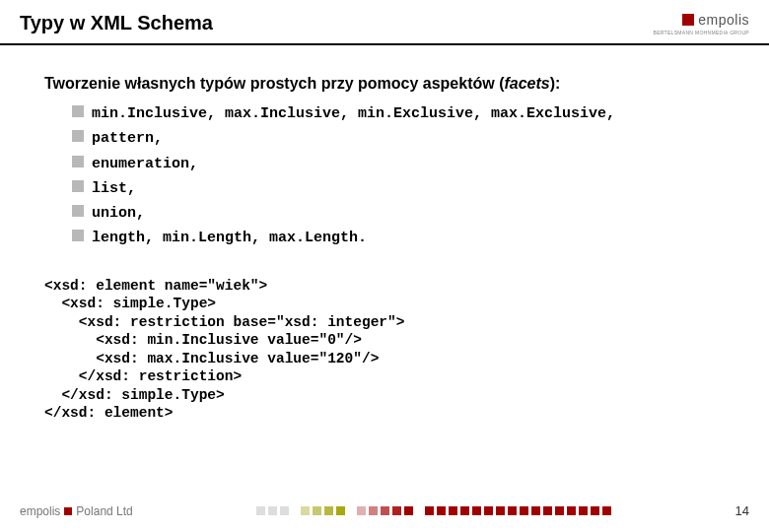  Describe the element at coordinates (702, 24) in the screenshot. I see `brand-logo: empolis BERTELSMANN MOHNMEDIA GROUP` at that location.